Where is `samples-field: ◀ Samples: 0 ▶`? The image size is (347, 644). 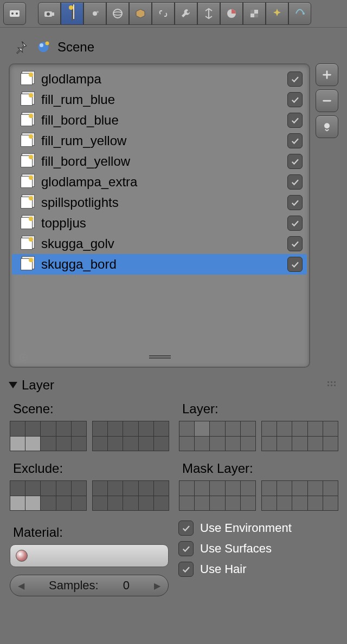
samples-field: ◀ Samples: 0 ▶ is located at coordinates (89, 586).